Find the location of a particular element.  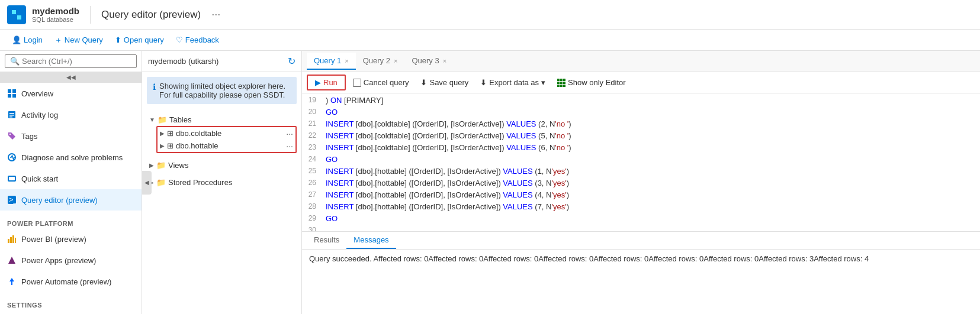

main-toolbar: 👤 Login ＋ New Query ⬆ Open query ♡ Feedb… is located at coordinates (490, 40).